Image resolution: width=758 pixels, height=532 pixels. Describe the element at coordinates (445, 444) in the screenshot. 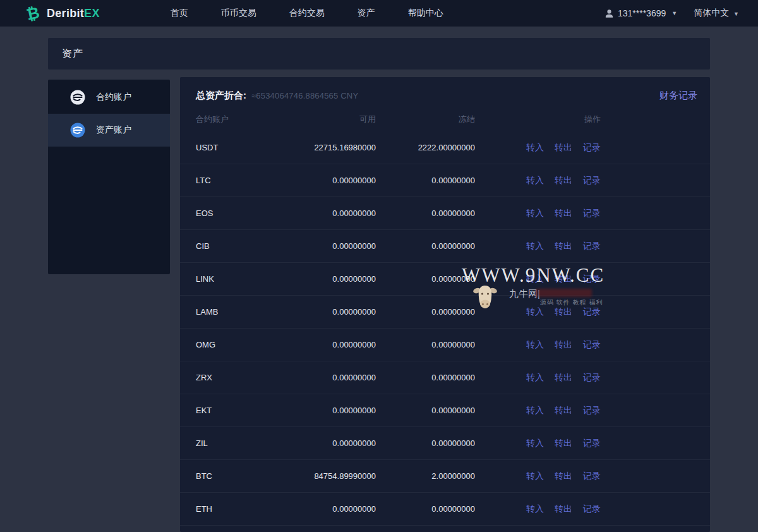

I see `table-row: ZIL 0.00000000 0.00000000 转入 转出 记录` at that location.